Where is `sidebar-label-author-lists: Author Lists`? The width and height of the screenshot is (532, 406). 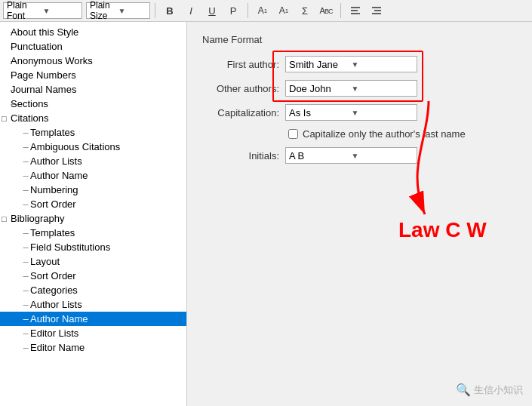
sidebar-label-author-lists: Author Lists is located at coordinates (56, 161).